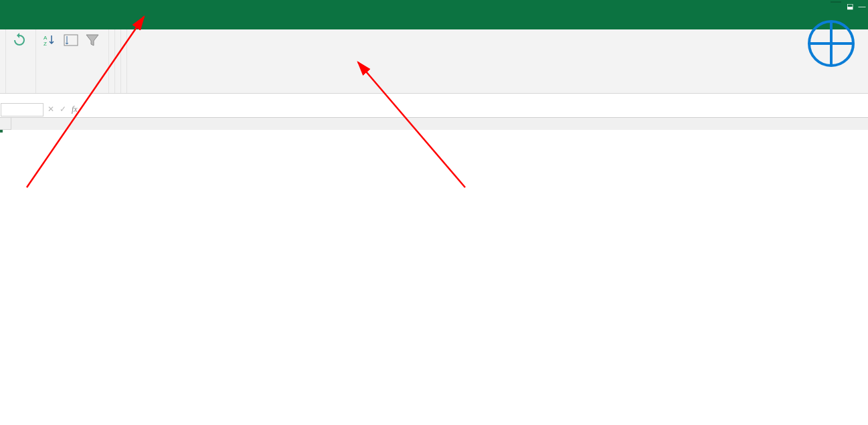  Describe the element at coordinates (51, 110) in the screenshot. I see `cancel-icon: ✕` at that location.